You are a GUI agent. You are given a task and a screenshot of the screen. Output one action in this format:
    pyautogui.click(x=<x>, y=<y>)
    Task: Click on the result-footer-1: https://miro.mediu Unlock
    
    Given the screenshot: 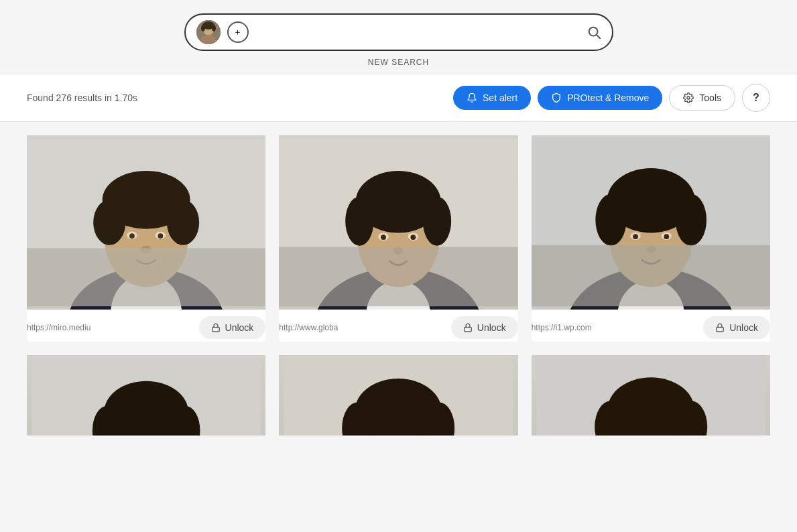 What is the action you would take?
    pyautogui.click(x=146, y=326)
    